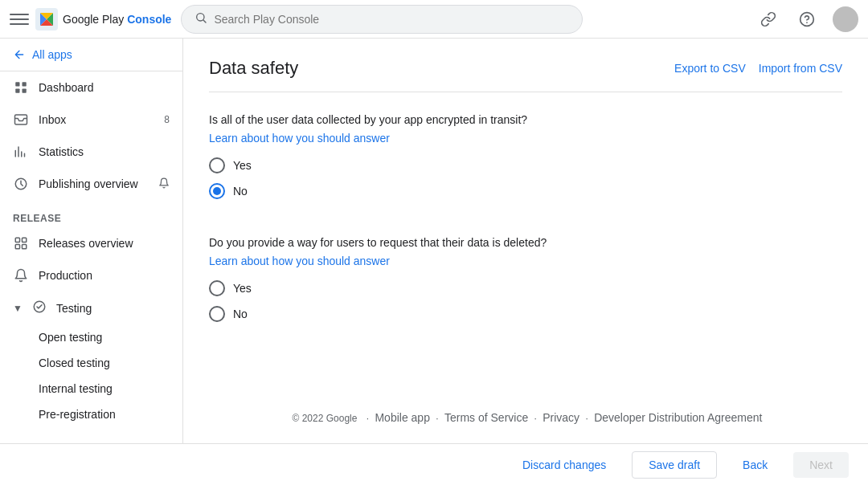 The height and width of the screenshot is (485, 868). What do you see at coordinates (92, 88) in the screenshot?
I see `sidebar-item-dashboard: Dashboard` at bounding box center [92, 88].